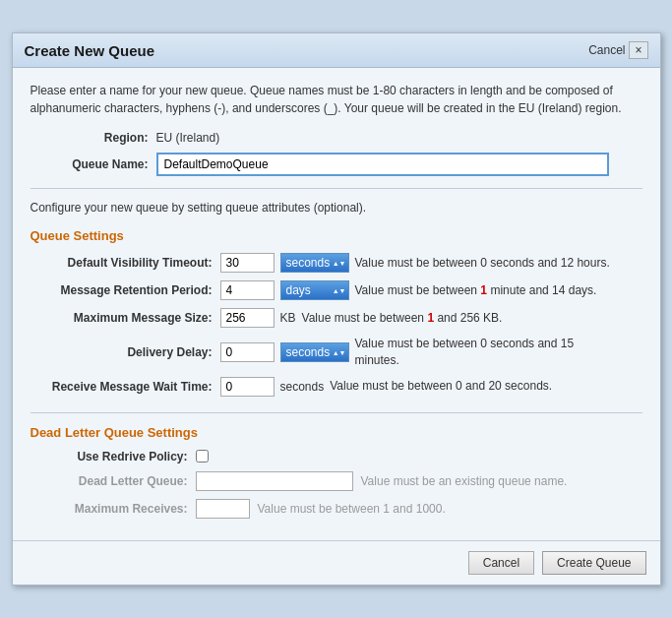  I want to click on delivery-delay-unit-wrapper: seconds minutes, so click(315, 352).